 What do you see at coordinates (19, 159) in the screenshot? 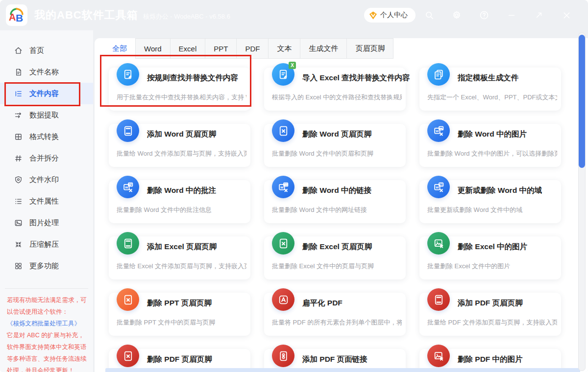
I see `merge-split-icon` at bounding box center [19, 159].